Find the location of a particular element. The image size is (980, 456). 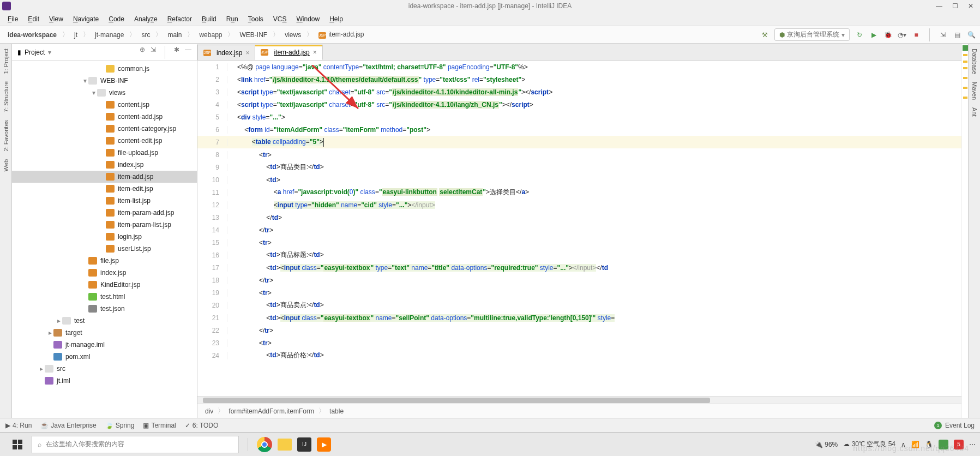

line-number: 10 is located at coordinates (213, 180).